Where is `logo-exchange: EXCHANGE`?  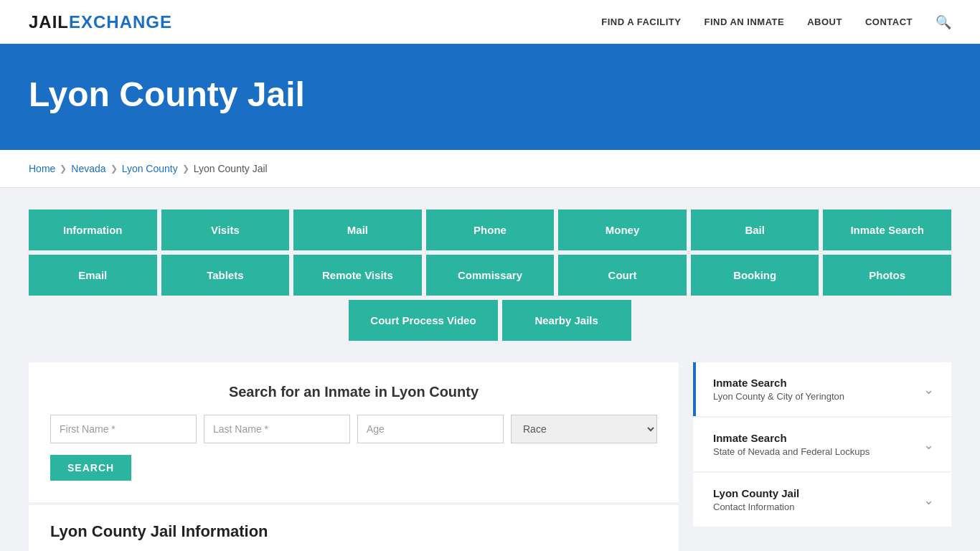 logo-exchange: EXCHANGE is located at coordinates (121, 22).